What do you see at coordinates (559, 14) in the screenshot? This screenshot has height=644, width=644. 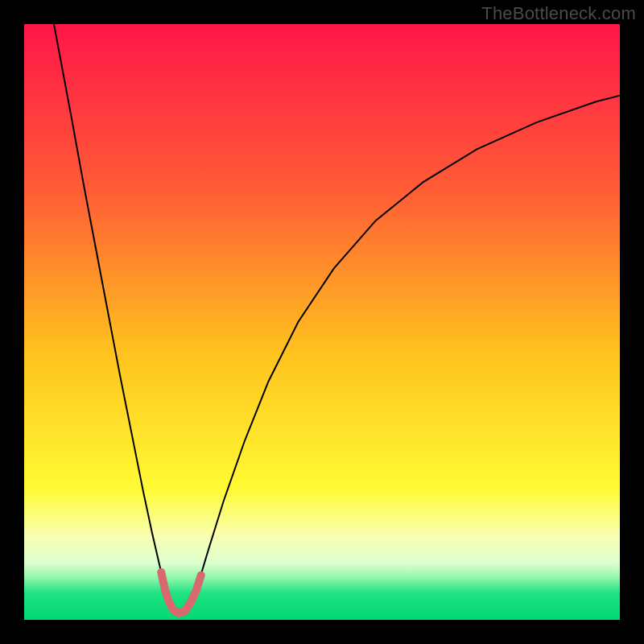 I see `watermark-text: TheBottleneck.com` at bounding box center [559, 14].